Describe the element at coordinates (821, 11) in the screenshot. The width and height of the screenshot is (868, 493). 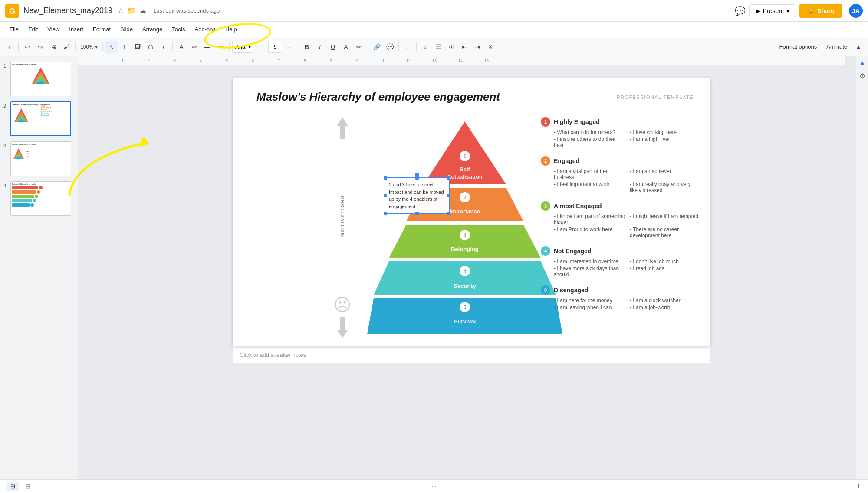
I see `share-button: 🔒 Share` at that location.